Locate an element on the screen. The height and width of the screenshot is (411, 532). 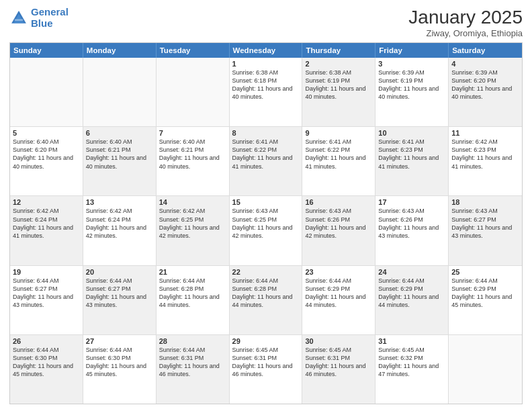
day-number: 15 is located at coordinates (266, 202).